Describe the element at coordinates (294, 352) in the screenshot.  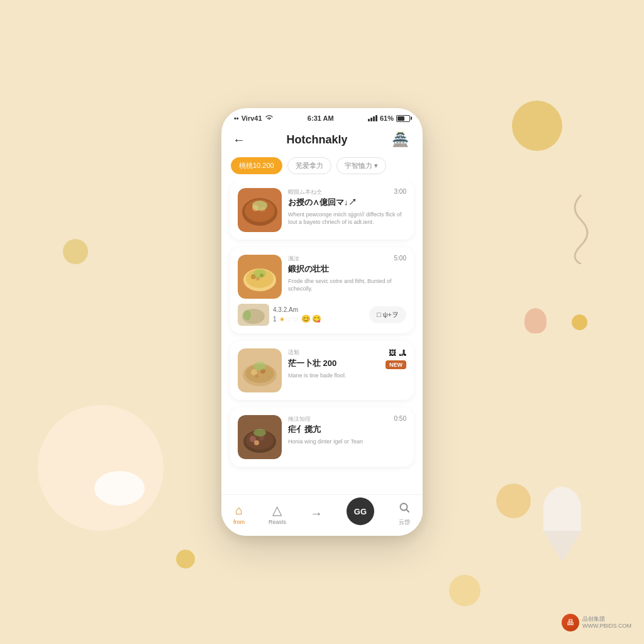
I see `card-2-category: 适魁` at that location.